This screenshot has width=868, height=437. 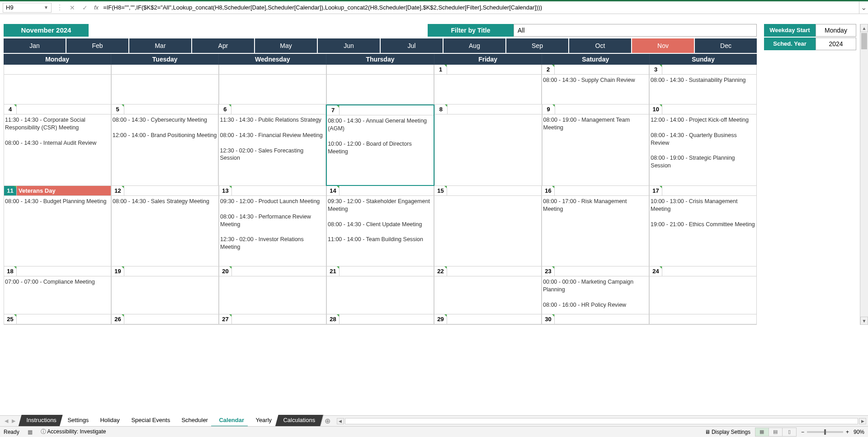 What do you see at coordinates (863, 421) in the screenshot?
I see `hscroll-right-icon: ▶` at bounding box center [863, 421].